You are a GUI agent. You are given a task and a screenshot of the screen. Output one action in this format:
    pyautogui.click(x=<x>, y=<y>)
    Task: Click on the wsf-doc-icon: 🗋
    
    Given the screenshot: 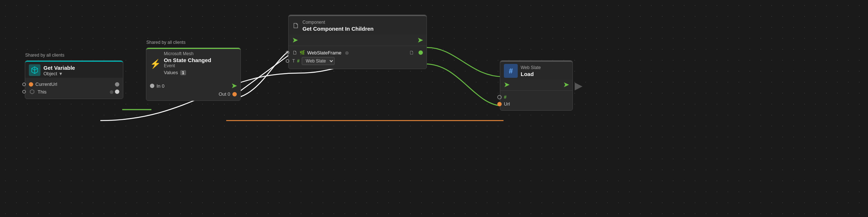 What is the action you would take?
    pyautogui.click(x=295, y=53)
    